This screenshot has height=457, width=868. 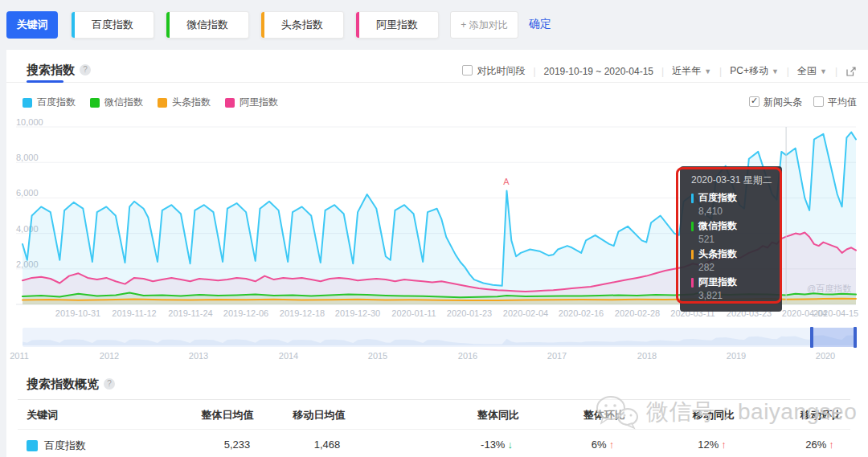 What do you see at coordinates (707, 71) in the screenshot?
I see `chevron-down-icon: ▼` at bounding box center [707, 71].